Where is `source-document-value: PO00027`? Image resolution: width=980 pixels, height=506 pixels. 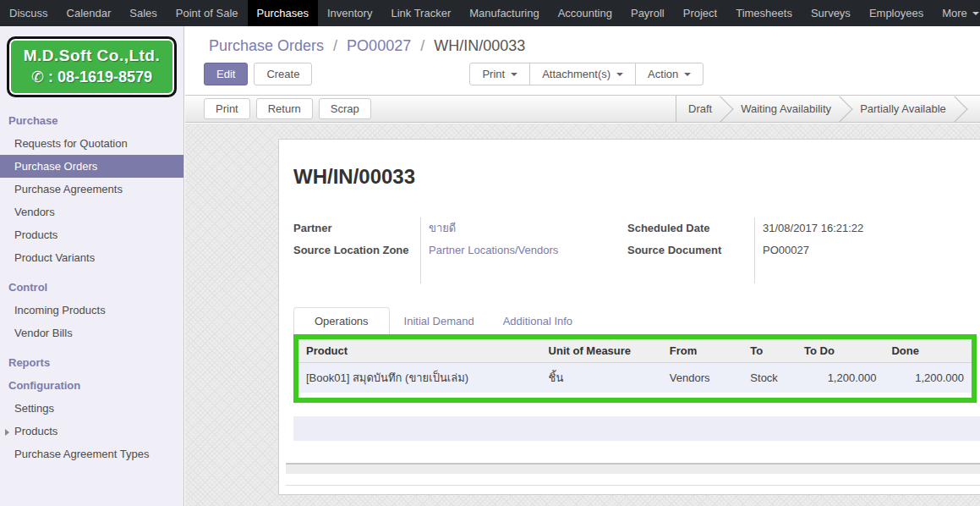 source-document-value: PO00027 is located at coordinates (871, 250).